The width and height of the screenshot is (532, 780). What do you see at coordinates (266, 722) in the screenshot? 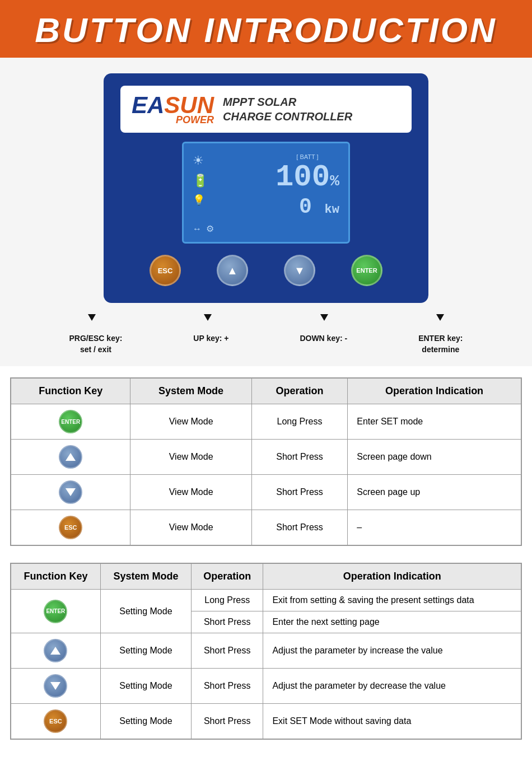
I see `table-row: ESC Setting Mode Short Press Exit SET Mo…` at bounding box center [266, 722].